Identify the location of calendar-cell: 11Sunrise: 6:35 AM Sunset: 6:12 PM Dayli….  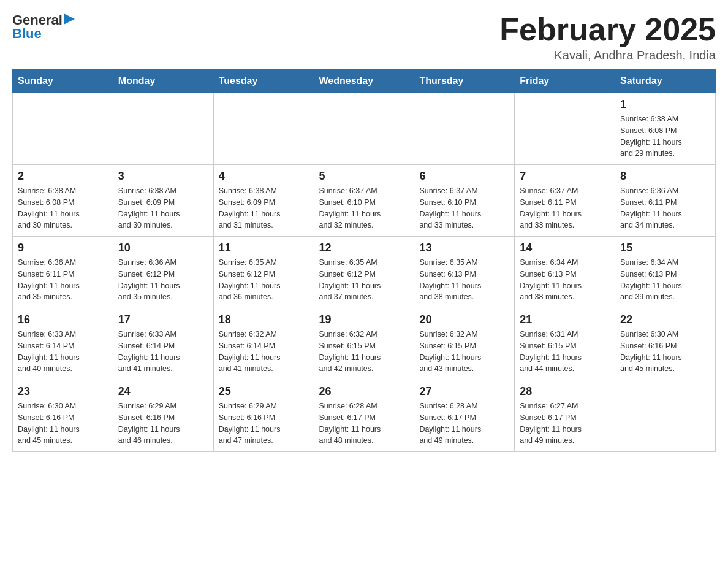
(264, 272).